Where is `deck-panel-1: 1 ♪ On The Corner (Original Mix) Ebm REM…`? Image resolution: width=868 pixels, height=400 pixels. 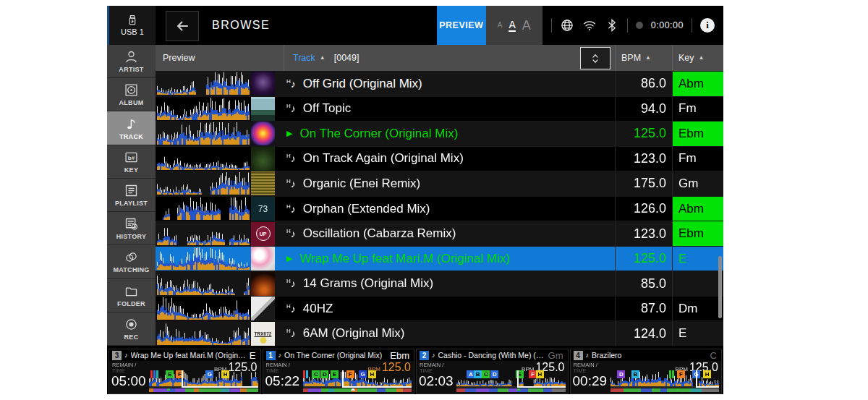
deck-panel-1: 1 ♪ On The Corner (Original Mix) Ebm REM… is located at coordinates (339, 372).